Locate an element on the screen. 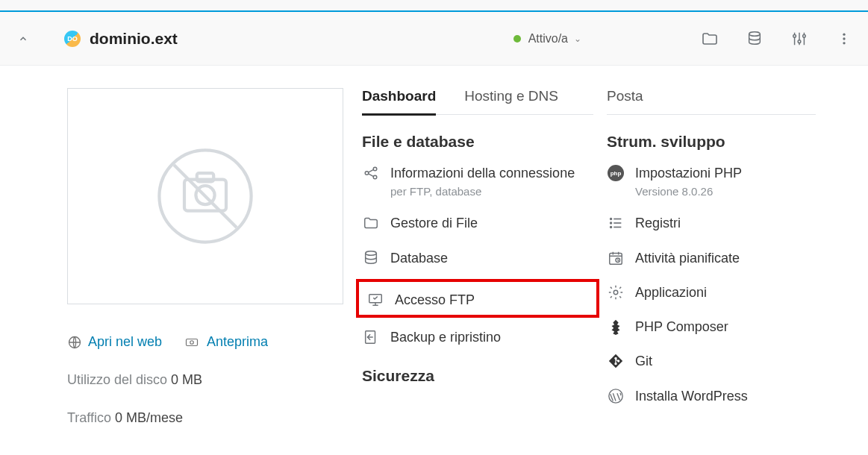 The height and width of the screenshot is (455, 868). item-label: Database is located at coordinates (492, 258).